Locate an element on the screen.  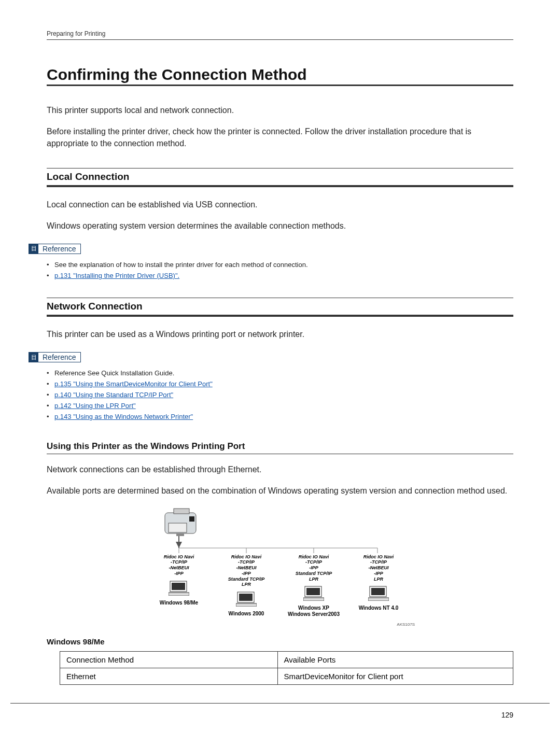
network-ref-link-1: p.135 "Using the SmartDeviceMonitor for … is located at coordinates (134, 384).